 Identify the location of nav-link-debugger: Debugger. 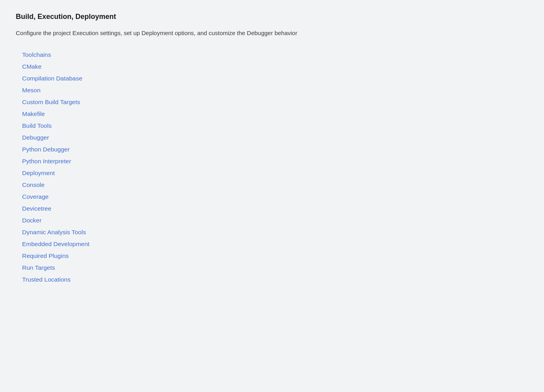
(36, 138).